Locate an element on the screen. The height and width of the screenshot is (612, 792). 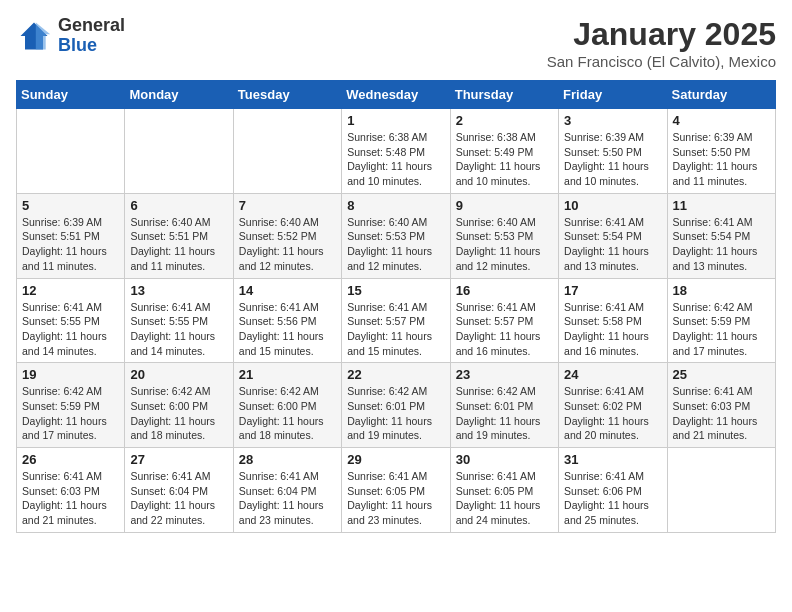
day-number: 1 is located at coordinates (396, 120).